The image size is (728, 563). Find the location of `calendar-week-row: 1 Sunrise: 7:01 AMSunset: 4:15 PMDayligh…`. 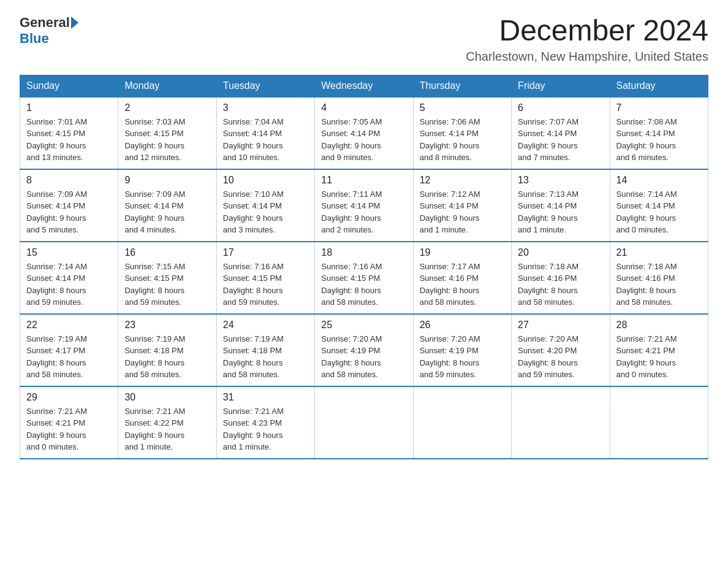

calendar-week-row: 1 Sunrise: 7:01 AMSunset: 4:15 PMDayligh… is located at coordinates (364, 133).